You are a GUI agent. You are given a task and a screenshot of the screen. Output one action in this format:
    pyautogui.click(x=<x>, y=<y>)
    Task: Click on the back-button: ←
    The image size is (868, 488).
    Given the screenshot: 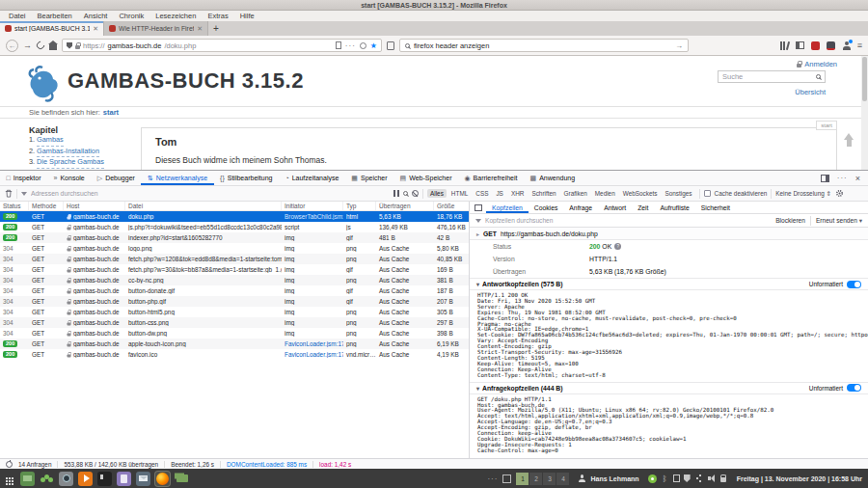 What is the action you would take?
    pyautogui.click(x=12, y=46)
    